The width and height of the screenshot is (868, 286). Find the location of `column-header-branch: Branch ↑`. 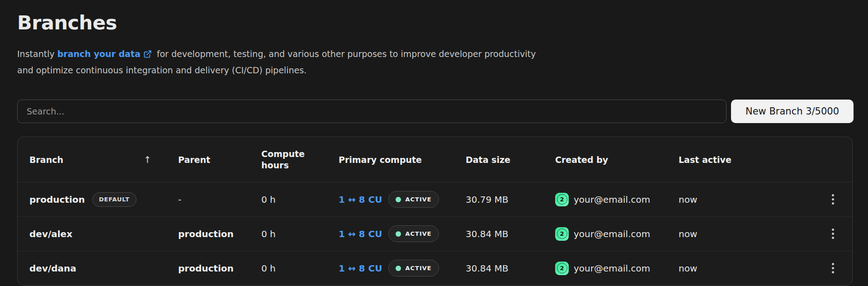

column-header-branch: Branch ↑ is located at coordinates (104, 160).